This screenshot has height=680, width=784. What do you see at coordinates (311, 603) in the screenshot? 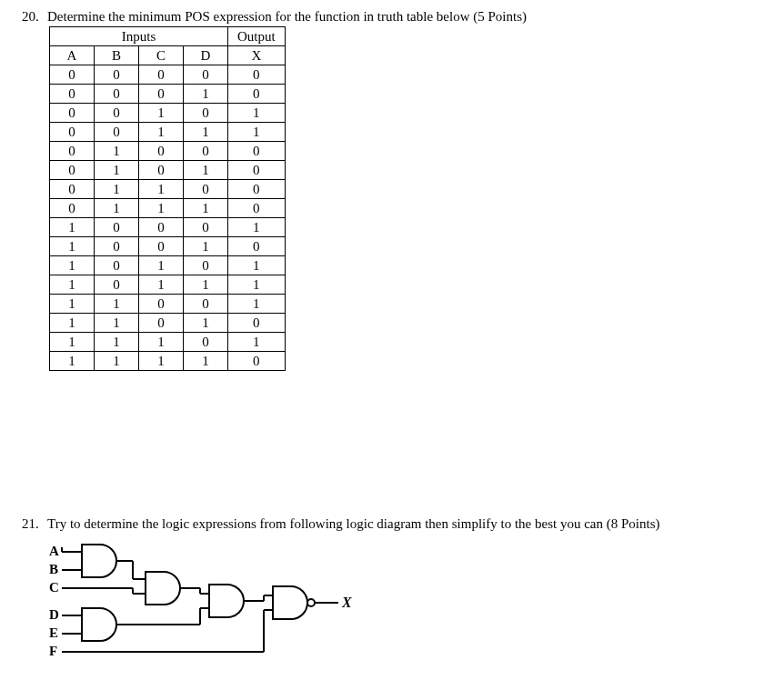
I see `nand-bubble` at bounding box center [311, 603].